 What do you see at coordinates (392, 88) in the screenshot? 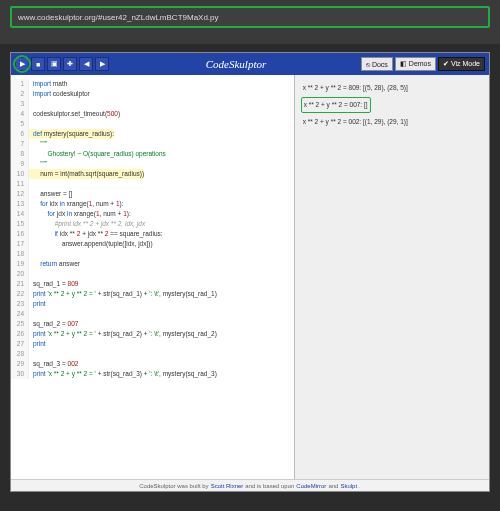
I see `output-line: x ** 2 + y ** 2 = 809: [(5, 28), (28, 5)…` at bounding box center [392, 88].